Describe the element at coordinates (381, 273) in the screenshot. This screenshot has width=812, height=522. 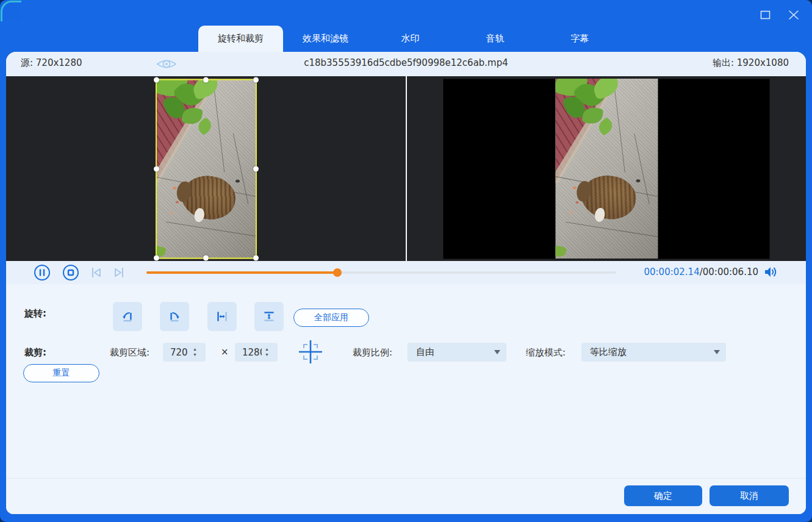
I see `seek-slider` at that location.